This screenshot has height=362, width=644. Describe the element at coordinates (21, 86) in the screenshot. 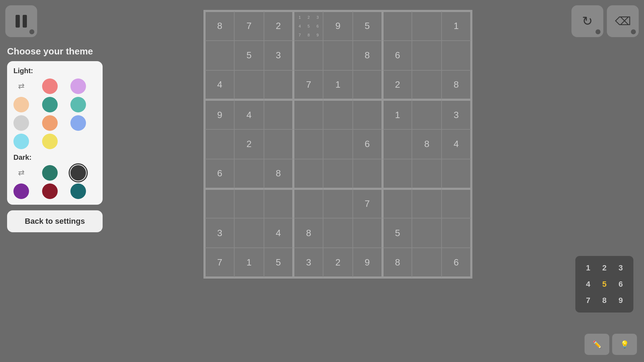

I see `shuffle-light-button: ⇄` at that location.